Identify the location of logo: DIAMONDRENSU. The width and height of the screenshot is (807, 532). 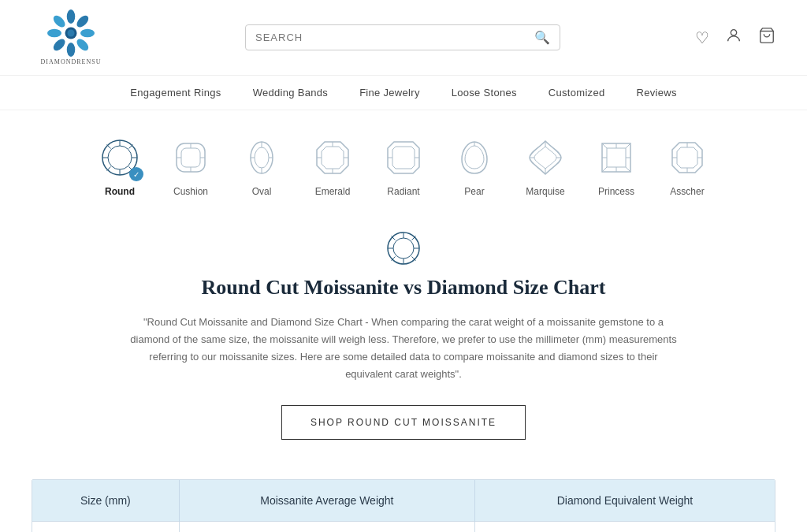
(71, 38).